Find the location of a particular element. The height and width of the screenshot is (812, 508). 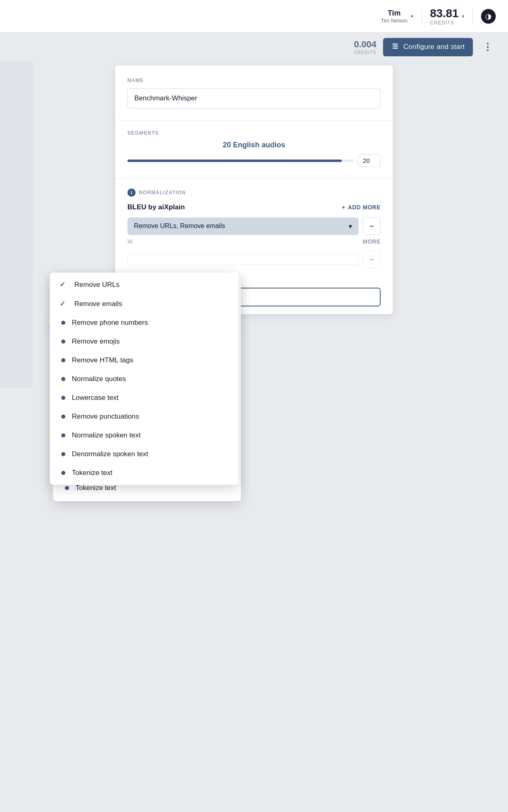

more-icon: ⋮ is located at coordinates (488, 47).